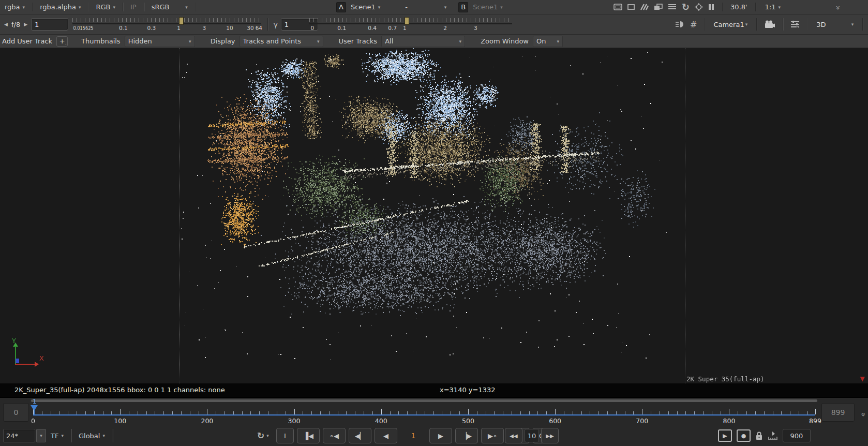 Image resolution: width=868 pixels, height=446 pixels. Describe the element at coordinates (423, 41) in the screenshot. I see `user-tracks-dropdown: All ▾` at that location.